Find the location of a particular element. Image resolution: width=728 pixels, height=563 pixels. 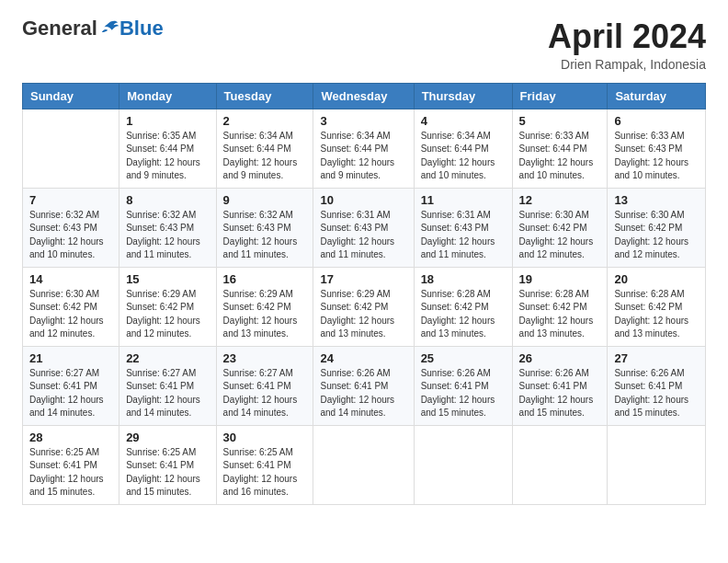

day-number: 10 is located at coordinates (363, 201).